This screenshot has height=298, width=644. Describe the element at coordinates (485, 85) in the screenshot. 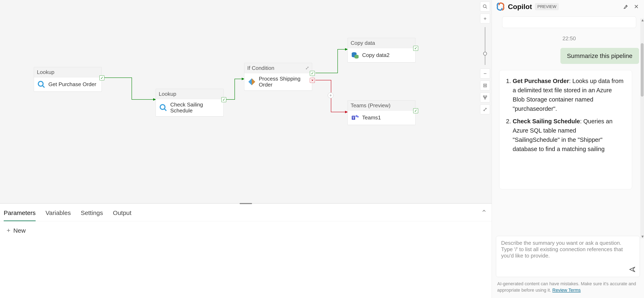

I see `fit-to-screen-button` at that location.